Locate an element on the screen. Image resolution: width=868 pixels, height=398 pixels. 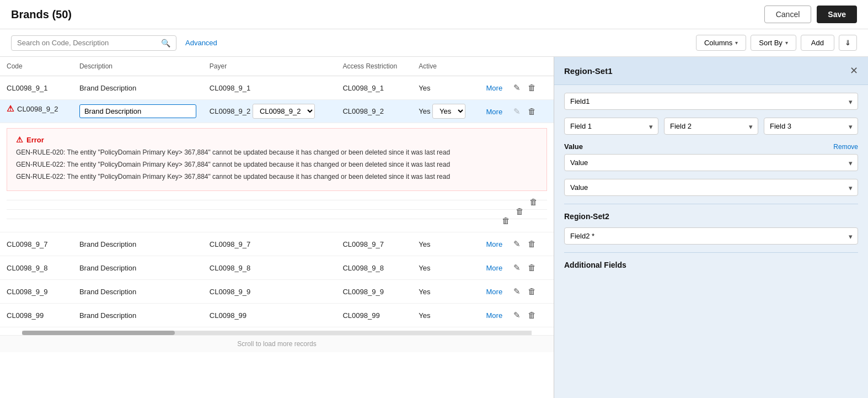
advanced-link: Advanced is located at coordinates (201, 43).